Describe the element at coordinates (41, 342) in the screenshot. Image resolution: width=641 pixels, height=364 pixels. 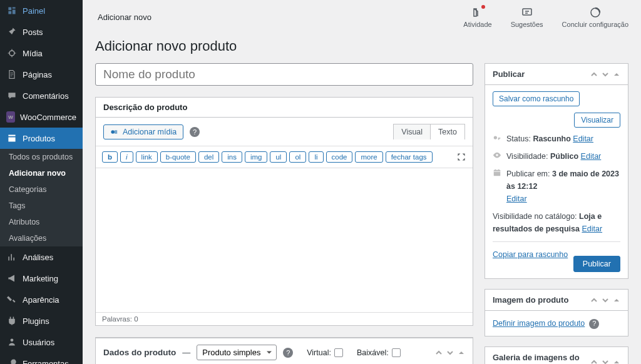
I see `sidebar-item-users: Usuários` at that location.